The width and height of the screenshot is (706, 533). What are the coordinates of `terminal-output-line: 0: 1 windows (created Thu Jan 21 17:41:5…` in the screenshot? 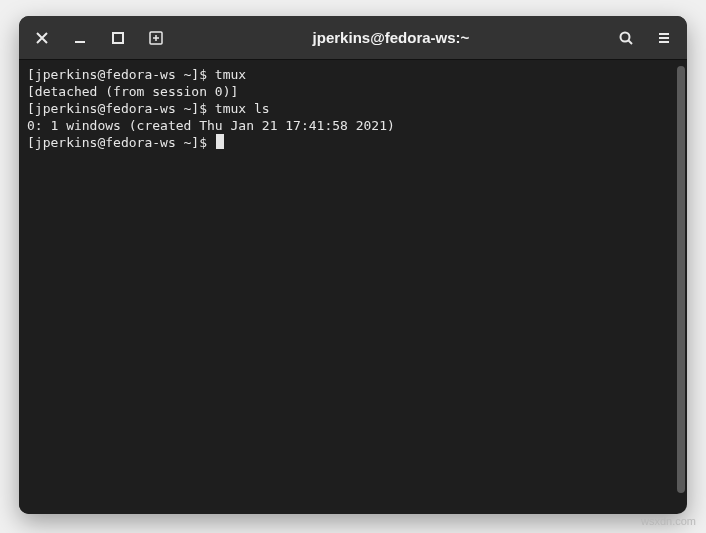 It's located at (347, 126).